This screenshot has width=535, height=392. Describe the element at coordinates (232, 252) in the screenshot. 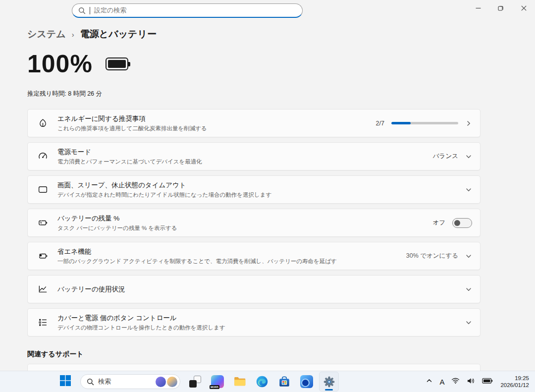

I see `card-title: 省エネ機能` at that location.